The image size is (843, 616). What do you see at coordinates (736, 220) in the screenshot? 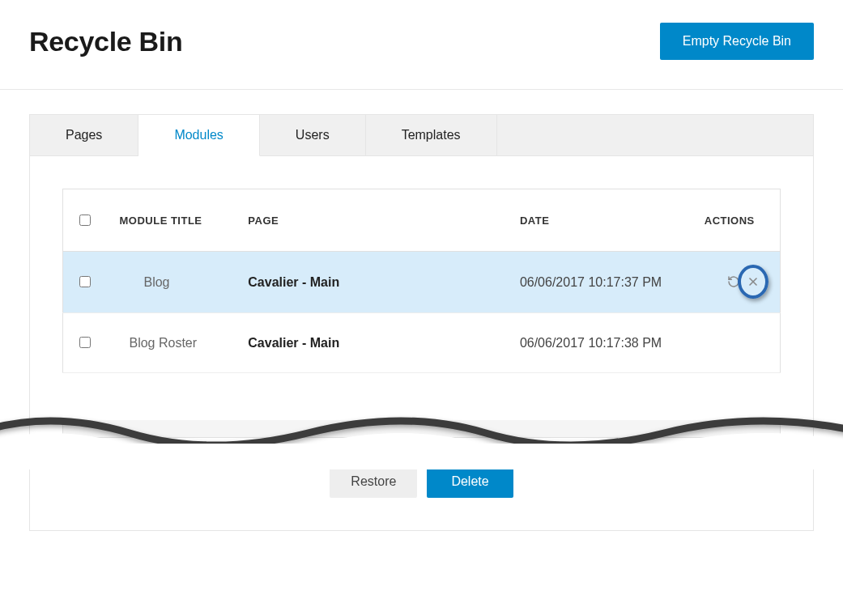
I see `header-actions: ACTIONS` at bounding box center [736, 220].